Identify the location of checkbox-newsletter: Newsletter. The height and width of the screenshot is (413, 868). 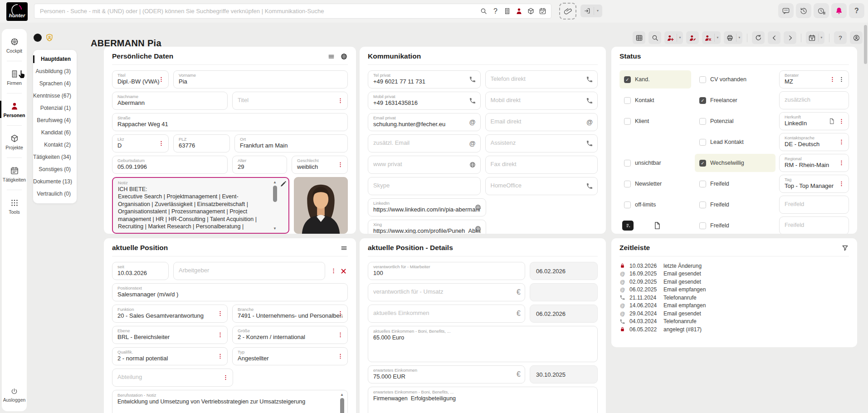
(655, 184).